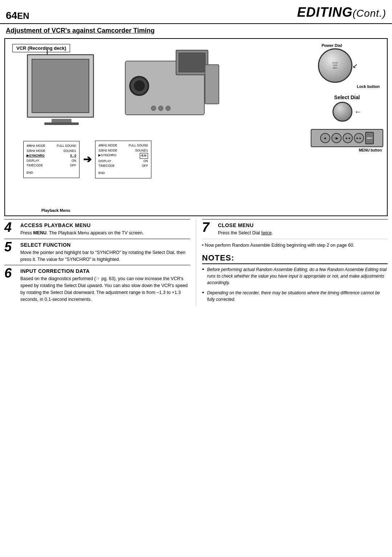 This screenshot has width=392, height=557. I want to click on play-button: II▶, so click(336, 138).